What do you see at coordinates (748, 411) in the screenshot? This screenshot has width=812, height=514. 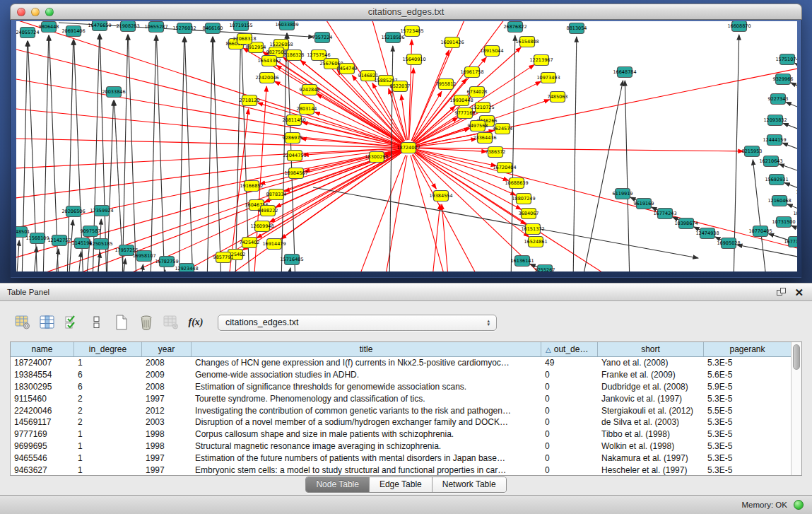 I see `table-cell: 5.5E-5` at bounding box center [748, 411].